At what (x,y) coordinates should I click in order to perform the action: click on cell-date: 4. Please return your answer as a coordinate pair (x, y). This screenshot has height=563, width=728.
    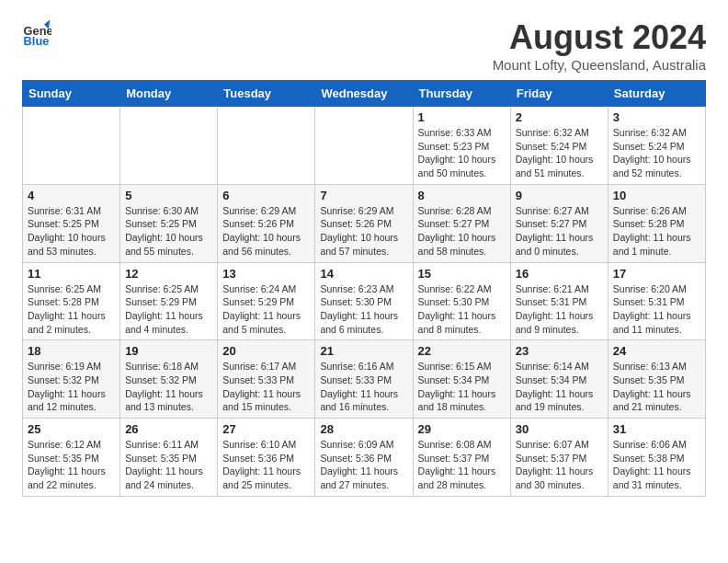
    Looking at the image, I should click on (72, 195).